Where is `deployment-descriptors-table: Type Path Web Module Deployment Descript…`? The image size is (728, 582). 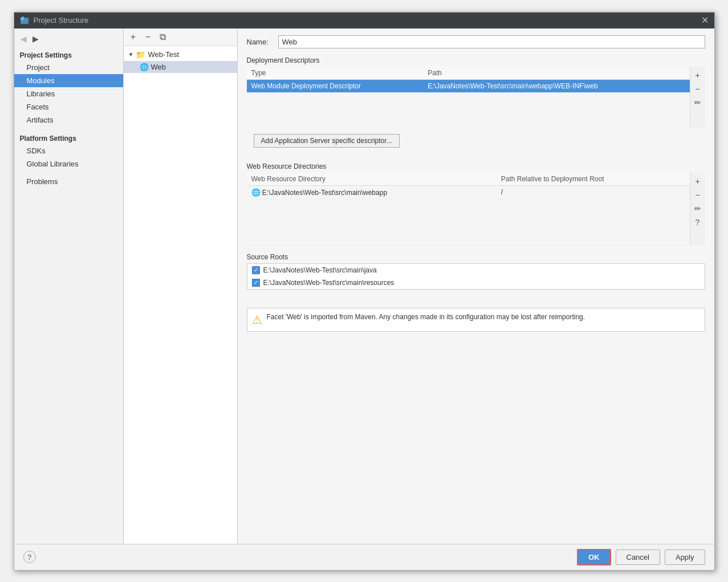 deployment-descriptors-table: Type Path Web Module Deployment Descript… is located at coordinates (469, 97).